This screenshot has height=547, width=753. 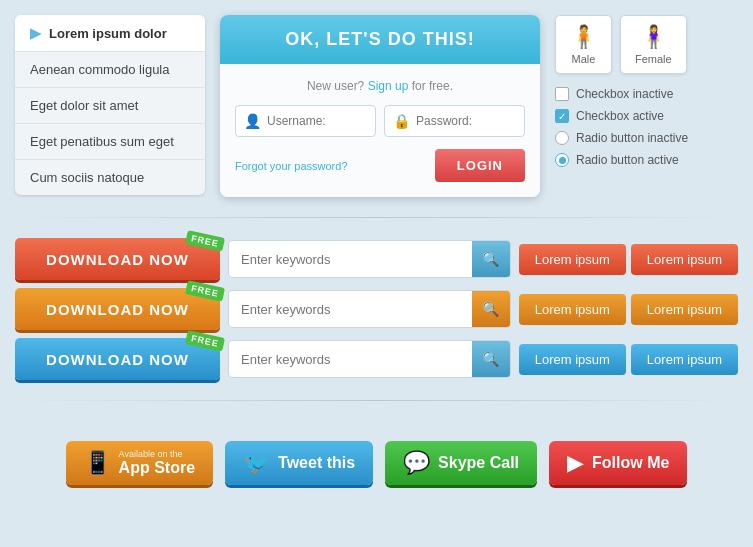 What do you see at coordinates (654, 37) in the screenshot?
I see `female-icon: 🧍‍♀️` at bounding box center [654, 37].